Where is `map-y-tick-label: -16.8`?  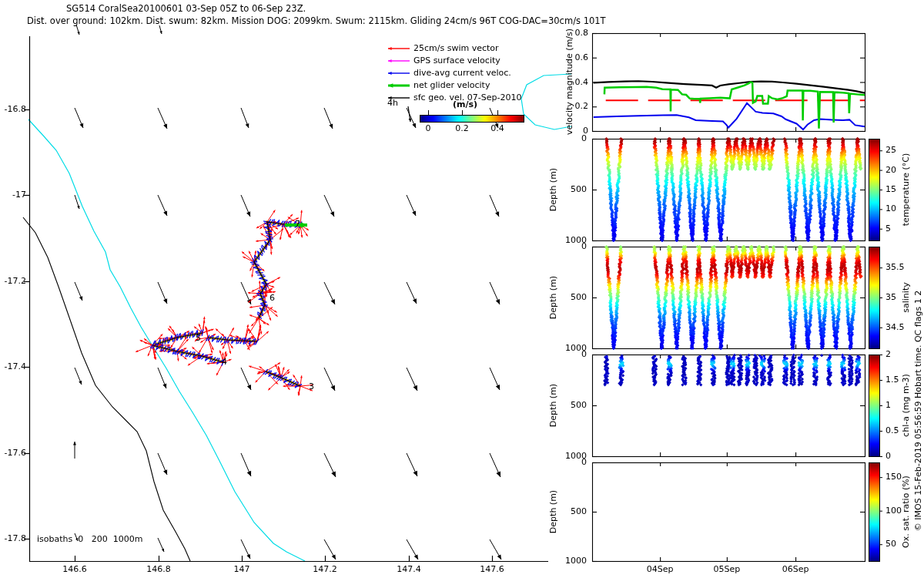
map-y-tick-label: -16.8 is located at coordinates (14, 109).